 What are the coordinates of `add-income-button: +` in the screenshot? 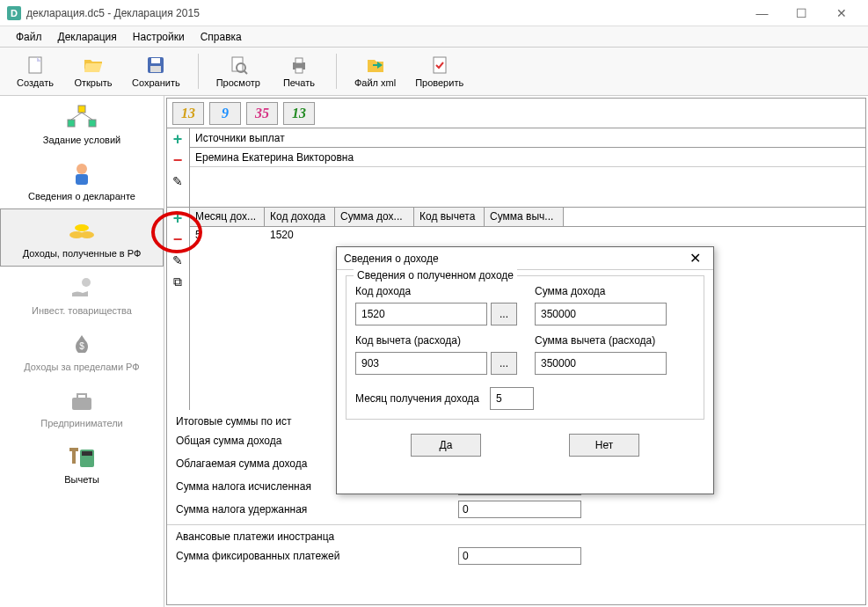 It's located at (178, 218).